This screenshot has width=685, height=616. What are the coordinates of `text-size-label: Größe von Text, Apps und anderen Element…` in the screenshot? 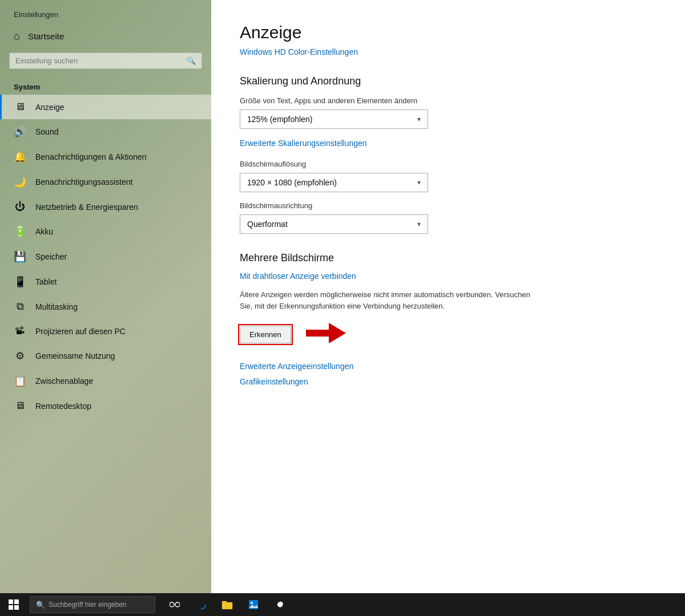 It's located at (448, 100).